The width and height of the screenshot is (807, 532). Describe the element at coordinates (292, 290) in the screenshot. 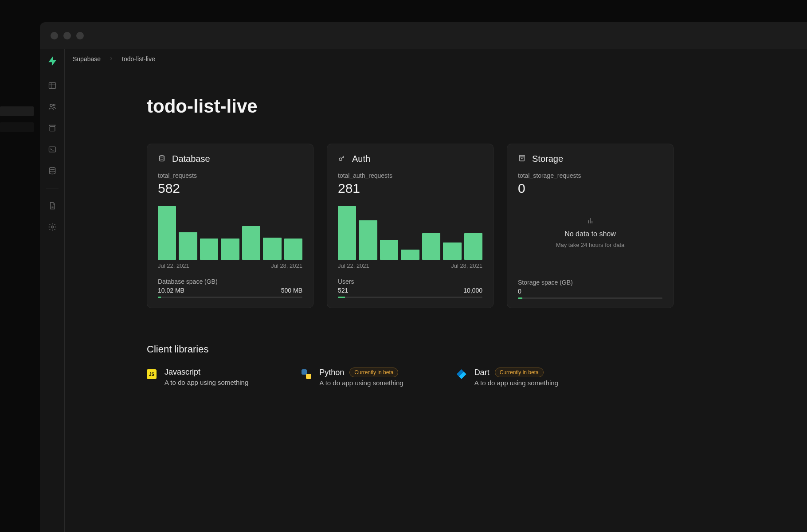

I see `footer-value-right: 500 MB` at that location.